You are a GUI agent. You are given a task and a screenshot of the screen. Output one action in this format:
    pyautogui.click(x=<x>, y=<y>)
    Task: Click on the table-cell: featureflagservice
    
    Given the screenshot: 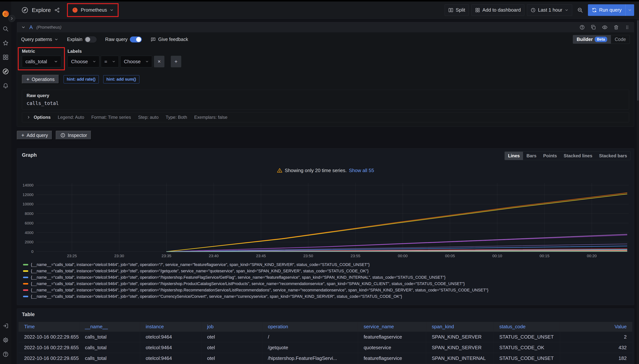 What is the action you would take?
    pyautogui.click(x=392, y=358)
    